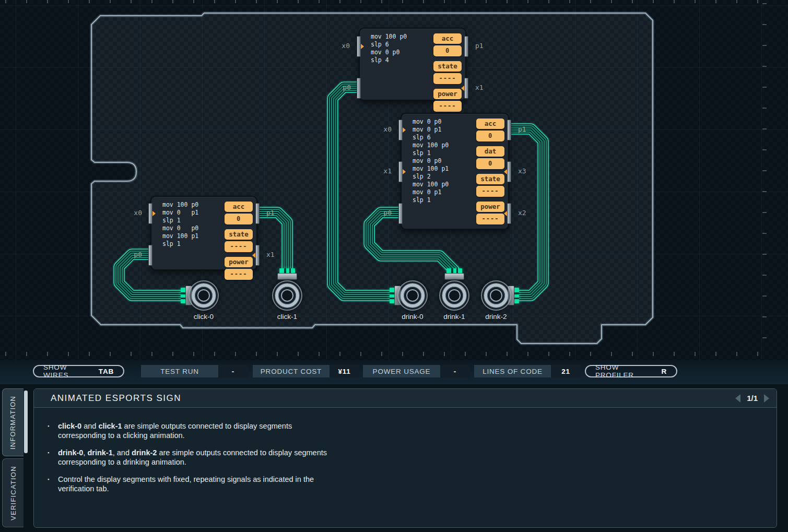 Image resolution: width=788 pixels, height=532 pixels. I want to click on output-label: click-1, so click(287, 316).